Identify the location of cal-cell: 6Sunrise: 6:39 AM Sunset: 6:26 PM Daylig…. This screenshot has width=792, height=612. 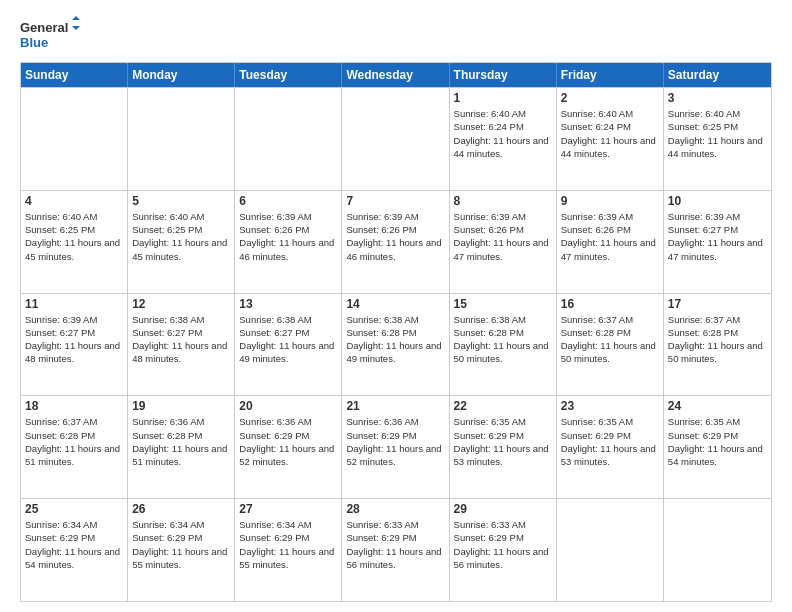
(288, 242).